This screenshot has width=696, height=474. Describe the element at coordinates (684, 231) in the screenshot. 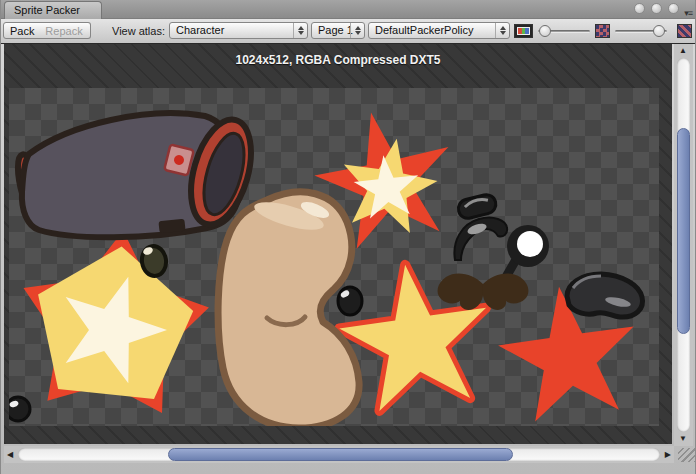

I see `vertical-scroll-thumb` at that location.